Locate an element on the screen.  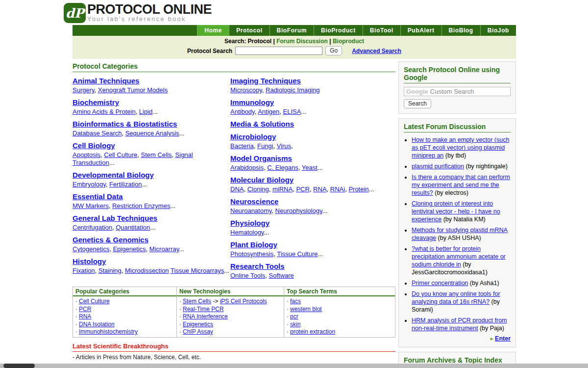
table-item-link: western blot is located at coordinates (306, 309).